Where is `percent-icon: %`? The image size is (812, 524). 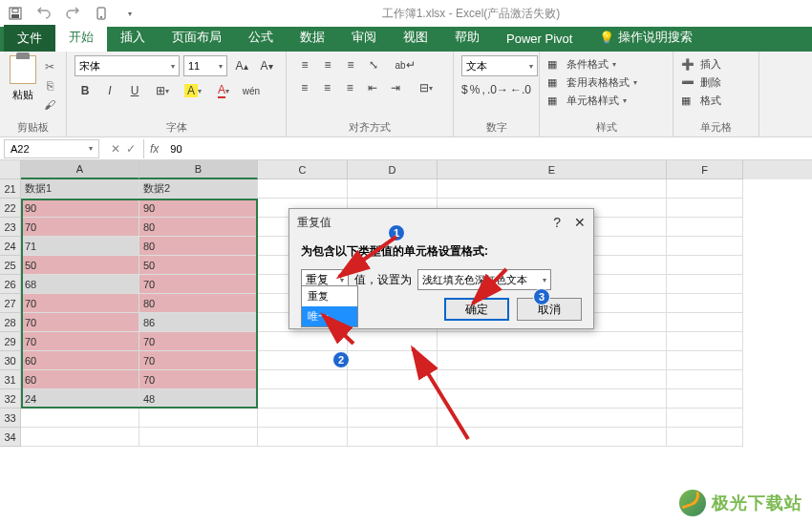
percent-icon: % is located at coordinates (476, 90).